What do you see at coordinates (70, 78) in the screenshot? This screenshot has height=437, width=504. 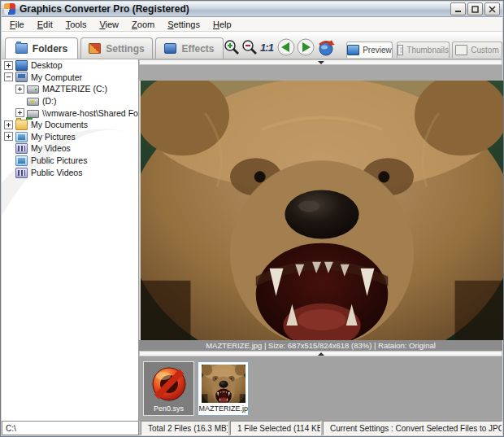 I see `tree-item-my-computer: My Computer` at bounding box center [70, 78].